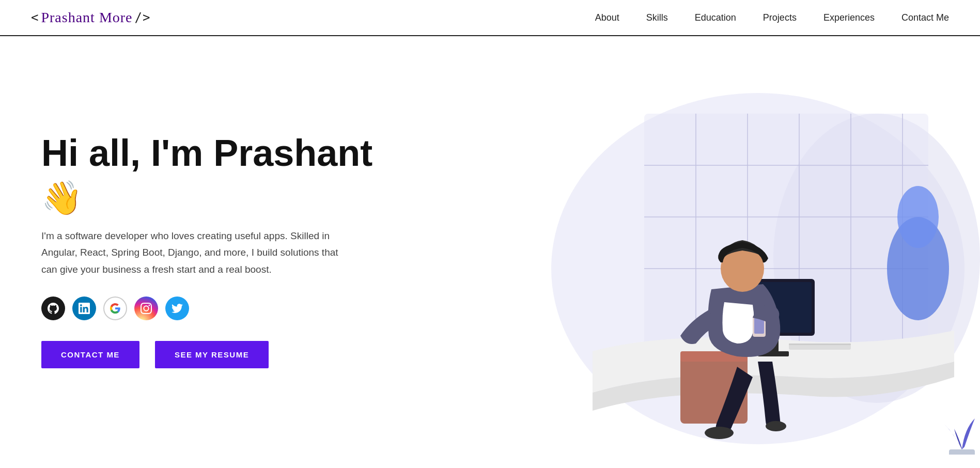 This screenshot has width=980, height=468. What do you see at coordinates (780, 18) in the screenshot?
I see `nav-link-projects: Projects` at bounding box center [780, 18].